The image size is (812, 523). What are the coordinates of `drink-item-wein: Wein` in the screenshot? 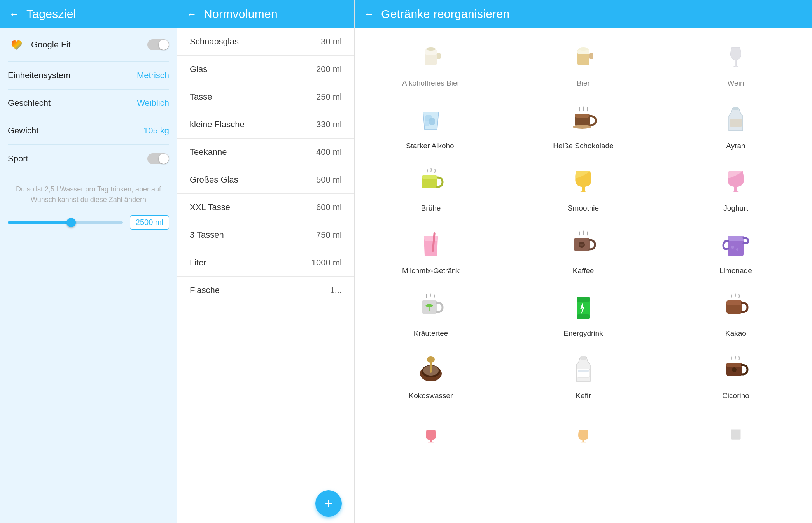 It's located at (736, 64).